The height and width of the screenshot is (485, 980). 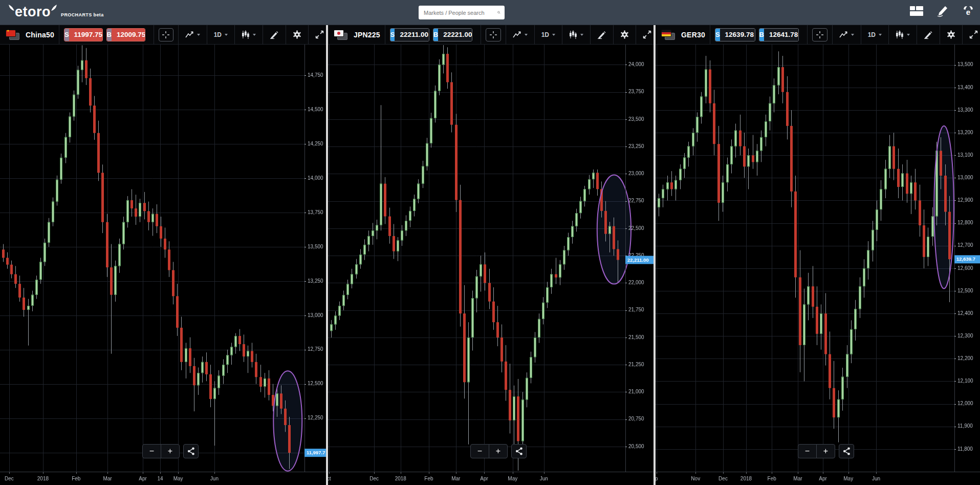 What do you see at coordinates (973, 35) in the screenshot?
I see `expand-icon` at bounding box center [973, 35].